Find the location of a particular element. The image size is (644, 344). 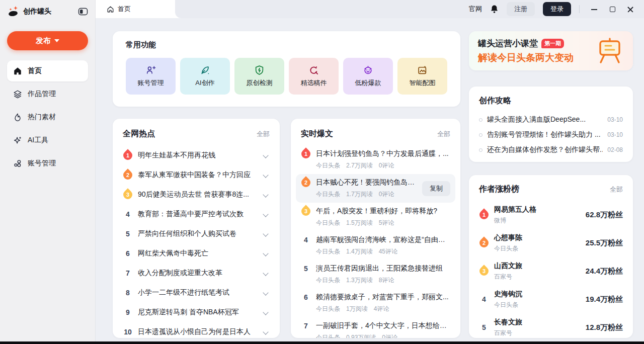

tile-label: 账号管理 is located at coordinates (151, 83).